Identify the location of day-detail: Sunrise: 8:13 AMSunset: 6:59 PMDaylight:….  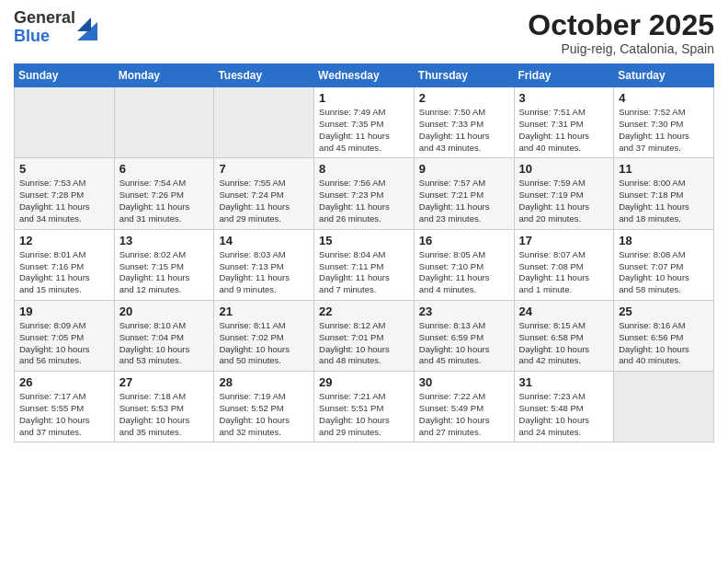
(464, 344).